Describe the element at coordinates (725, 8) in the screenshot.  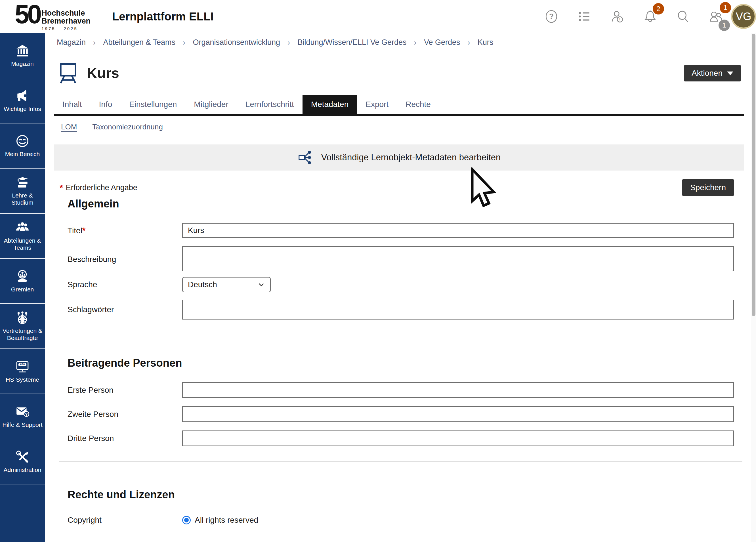
I see `contacts-badge-top: 1` at that location.